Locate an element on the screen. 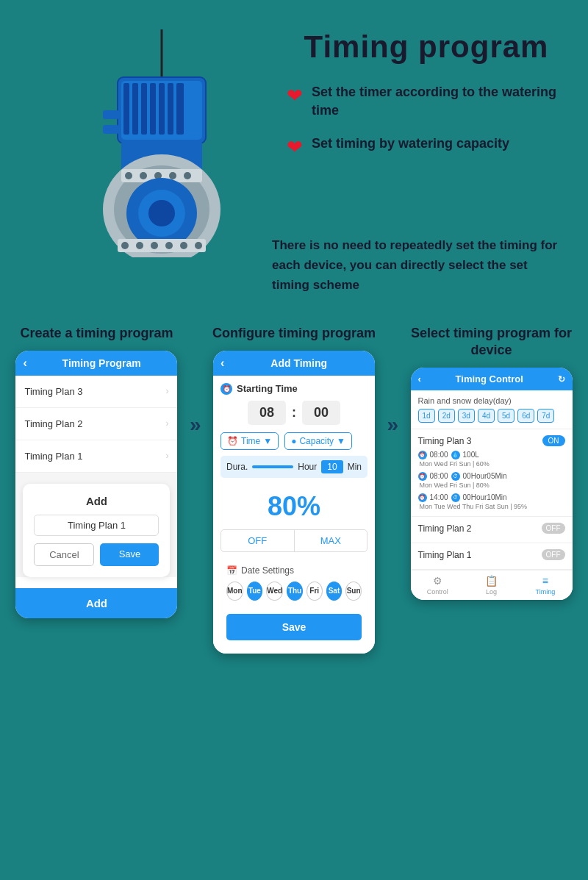 The height and width of the screenshot is (880, 588). plan3-name: Timing Plan 3 is located at coordinates (445, 441).